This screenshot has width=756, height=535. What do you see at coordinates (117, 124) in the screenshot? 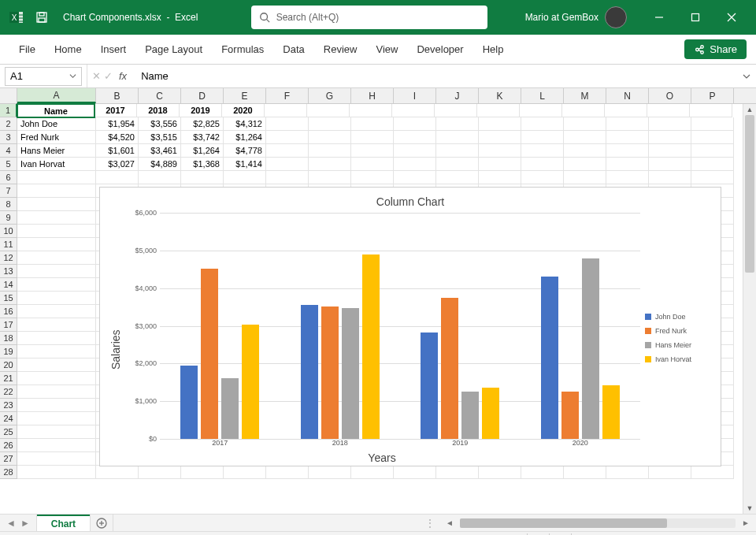
I see `cell: $1,954` at bounding box center [117, 124].